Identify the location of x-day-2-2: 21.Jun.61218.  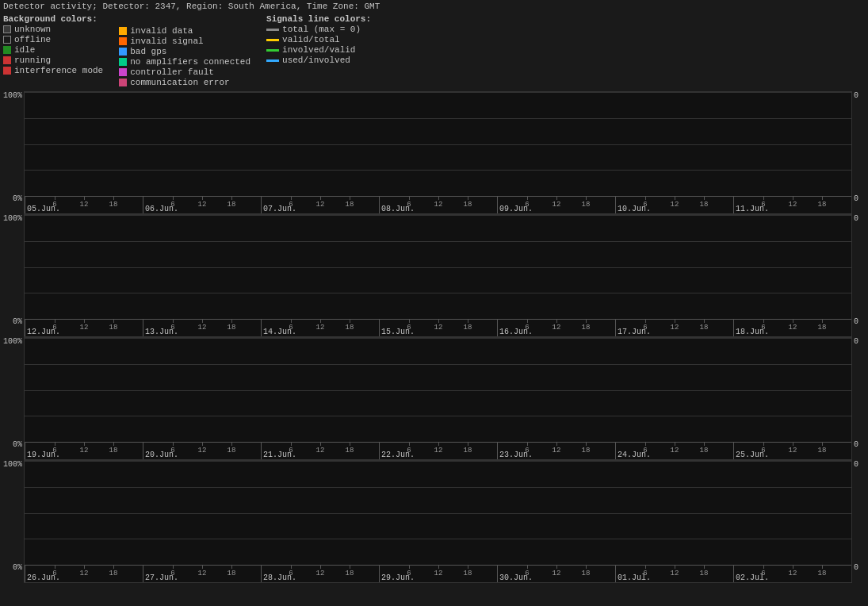
(320, 451).